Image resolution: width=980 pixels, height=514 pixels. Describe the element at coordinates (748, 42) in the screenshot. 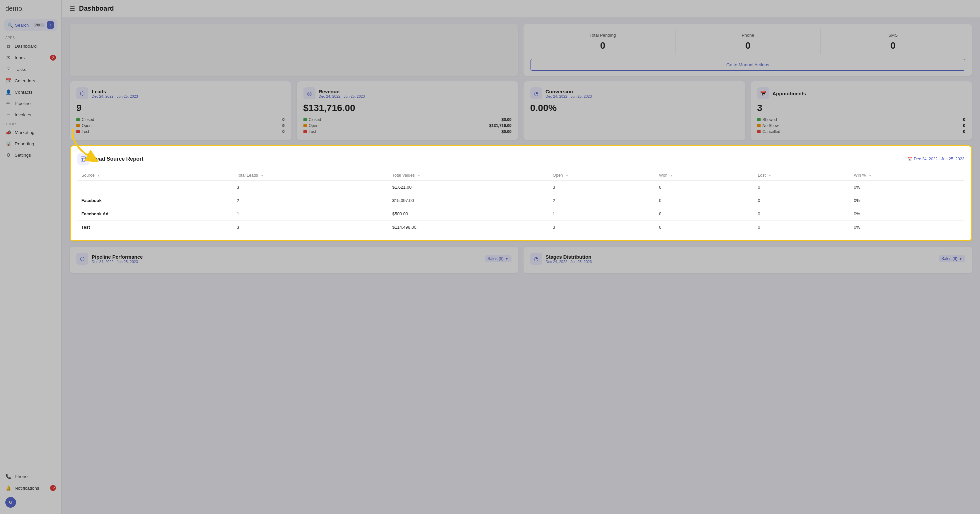

I see `pending-stats: Total Pending 0 Phone 0 SMS 0` at that location.